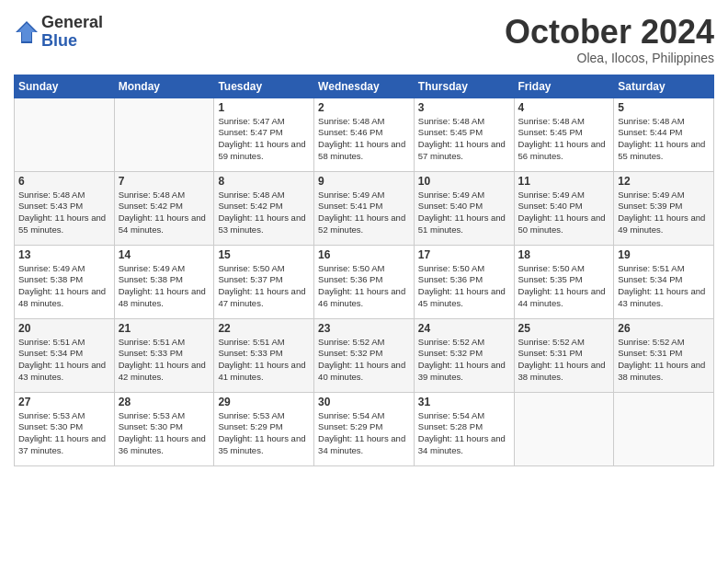  I want to click on title-section: October 2024 Olea, Ilocos, Philippines, so click(609, 40).